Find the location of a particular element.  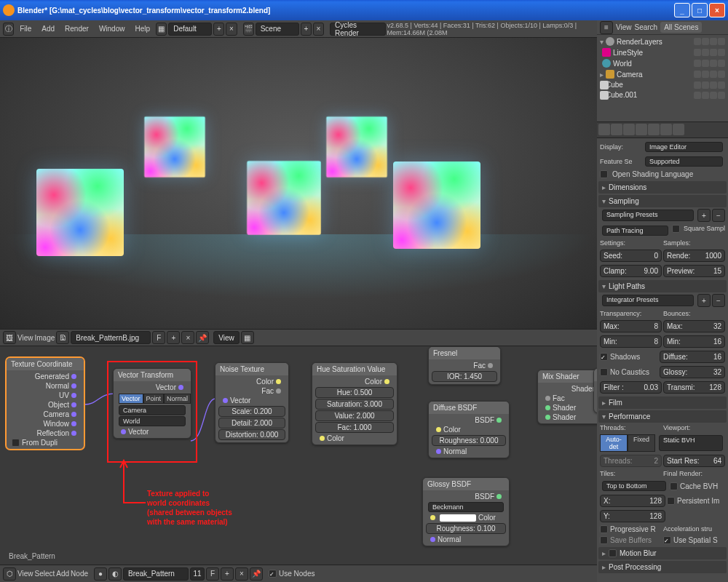

display-select: Image Editor is located at coordinates (684, 147).